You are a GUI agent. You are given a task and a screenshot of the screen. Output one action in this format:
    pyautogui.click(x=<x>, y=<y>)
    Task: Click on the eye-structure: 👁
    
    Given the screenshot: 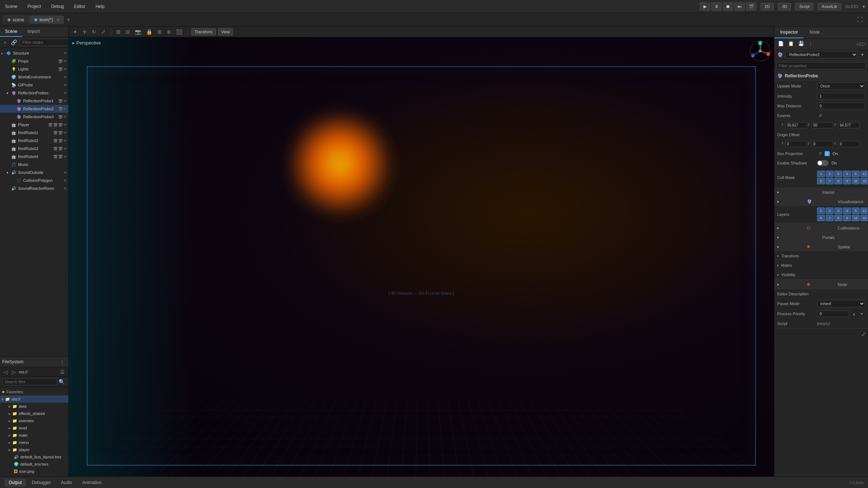 What is the action you would take?
    pyautogui.click(x=65, y=53)
    